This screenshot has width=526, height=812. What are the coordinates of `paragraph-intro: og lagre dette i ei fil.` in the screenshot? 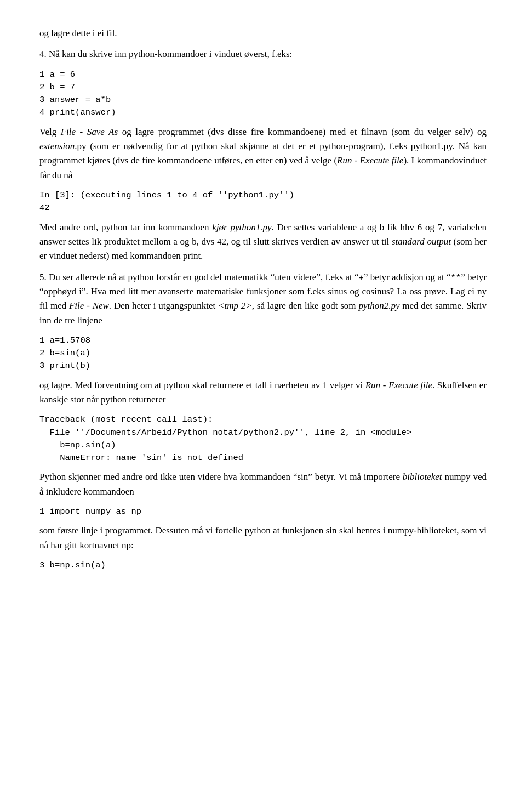 It's located at (263, 33).